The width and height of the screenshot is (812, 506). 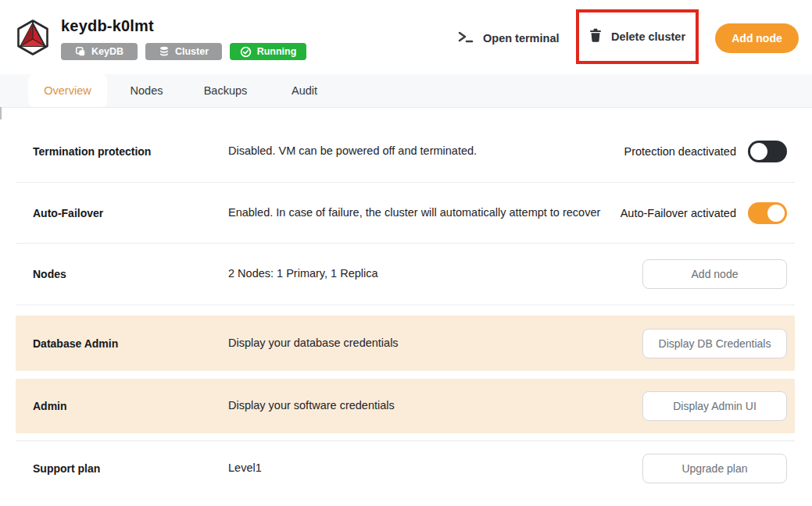 What do you see at coordinates (225, 91) in the screenshot?
I see `tab-backups: Backups` at bounding box center [225, 91].